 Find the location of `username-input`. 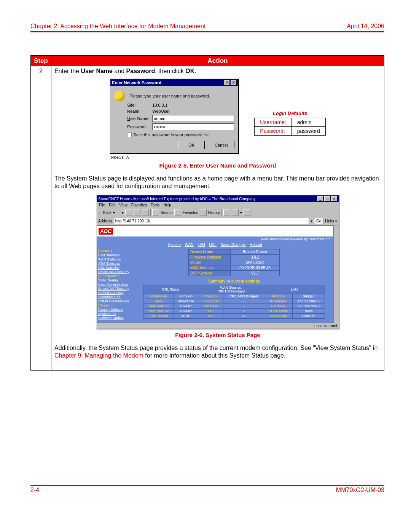

username-input is located at coordinates (193, 118).